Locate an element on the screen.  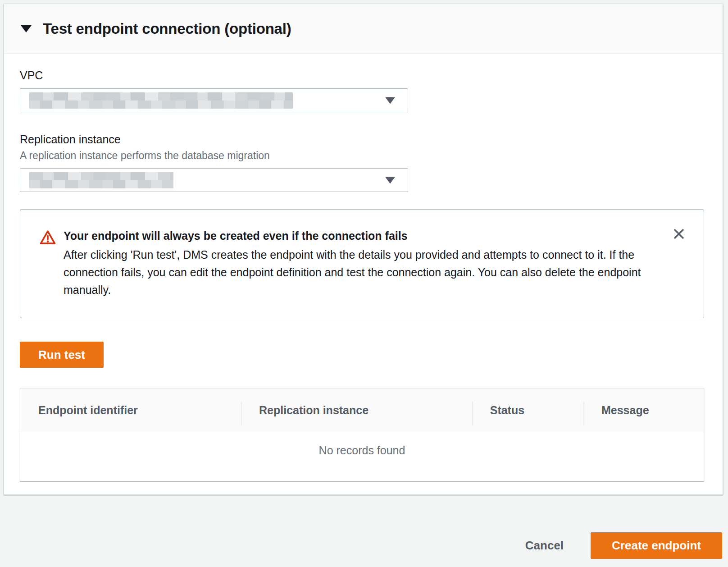
collapse-triangle-icon is located at coordinates (26, 29).